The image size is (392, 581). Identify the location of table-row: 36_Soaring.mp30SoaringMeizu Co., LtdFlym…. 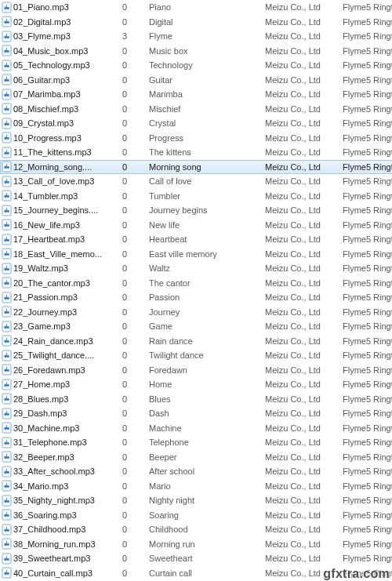
(196, 516).